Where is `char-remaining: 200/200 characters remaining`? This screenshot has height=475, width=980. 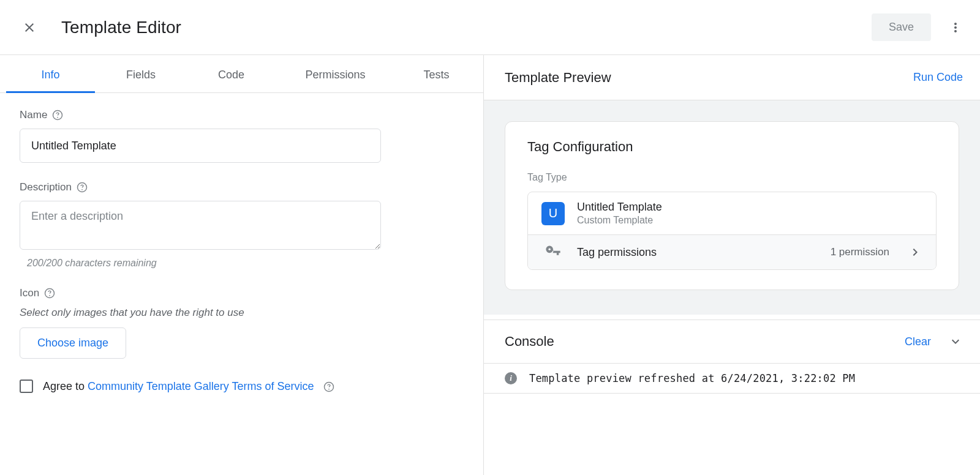
char-remaining: 200/200 characters remaining is located at coordinates (245, 263).